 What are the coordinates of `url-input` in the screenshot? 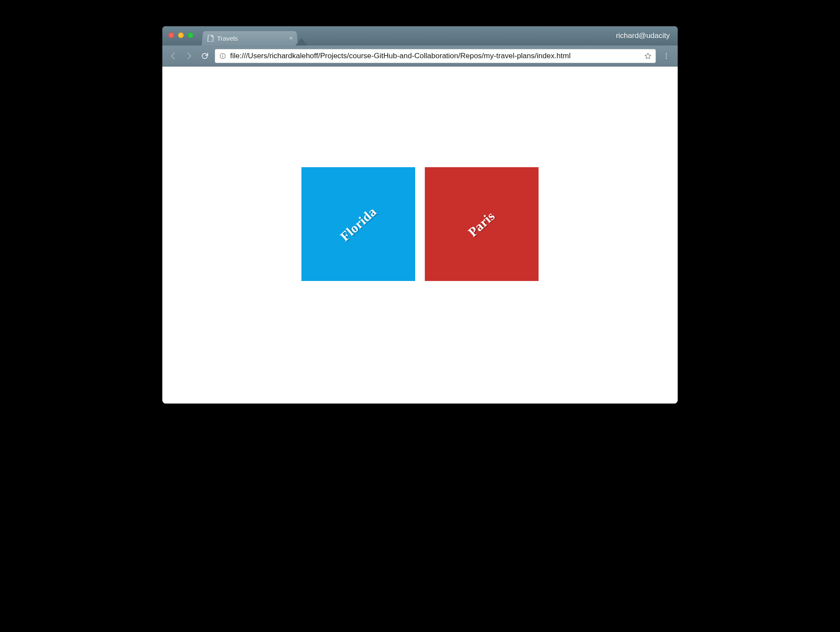 It's located at (435, 56).